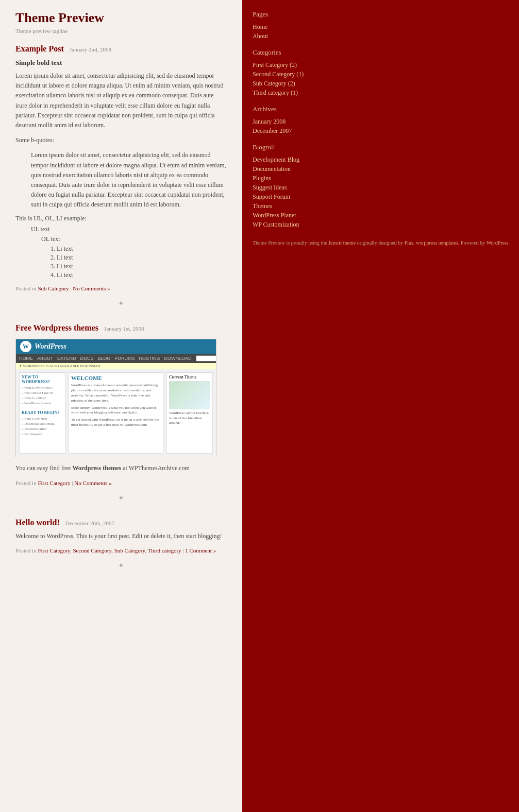 The height and width of the screenshot is (812, 519). I want to click on category-item: Third category (1), so click(380, 93).